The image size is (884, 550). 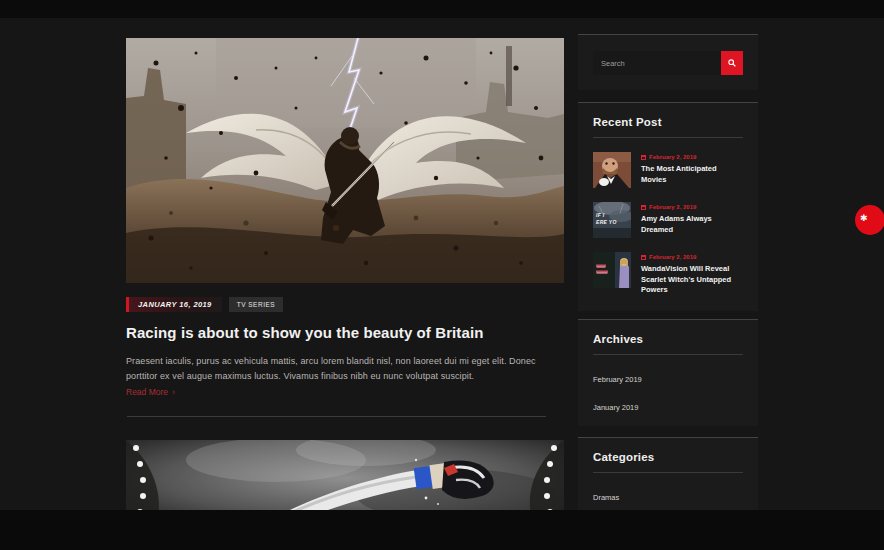 What do you see at coordinates (691, 220) in the screenshot?
I see `recent-post-body: February 2, 2019 Amy Adams Always Dreame…` at bounding box center [691, 220].